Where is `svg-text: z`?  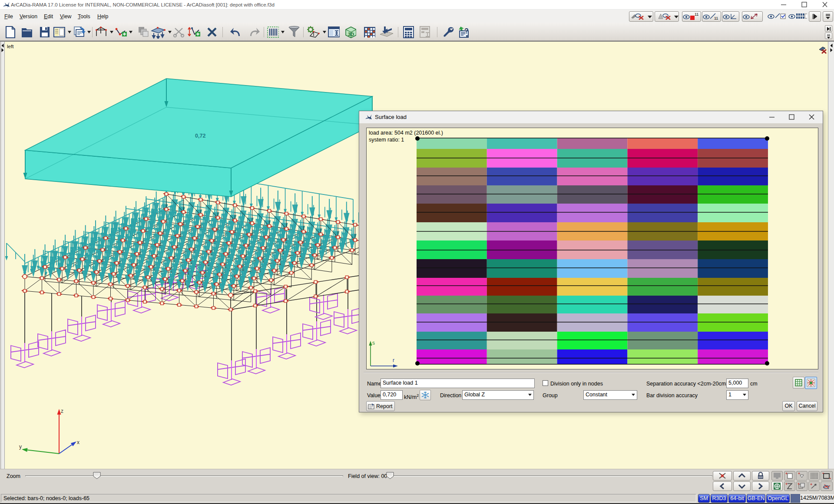
svg-text: z is located at coordinates (62, 411).